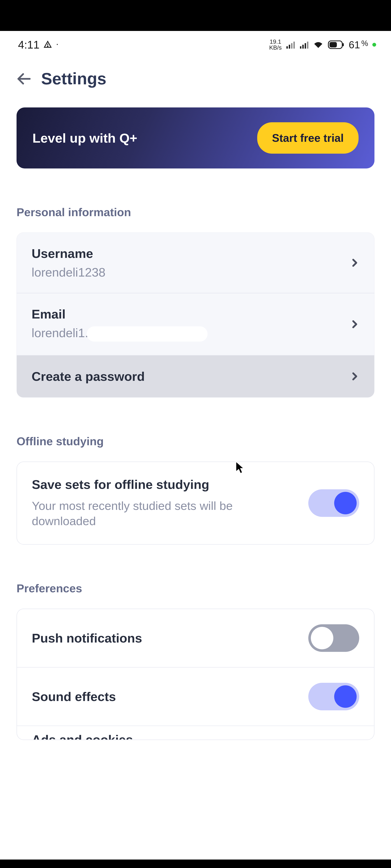  Describe the element at coordinates (38, 45) in the screenshot. I see `status-bar-left: 4:11 ·` at that location.